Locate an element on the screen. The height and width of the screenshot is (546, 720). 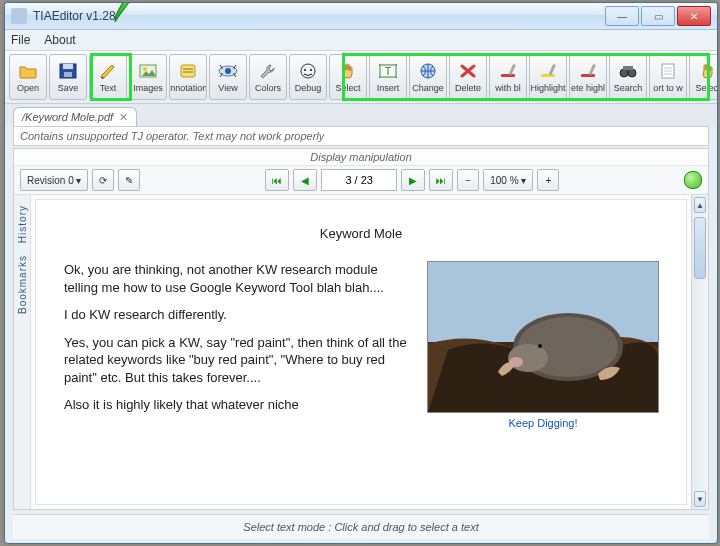
tool-button: ✎ is located at coordinates (129, 180).